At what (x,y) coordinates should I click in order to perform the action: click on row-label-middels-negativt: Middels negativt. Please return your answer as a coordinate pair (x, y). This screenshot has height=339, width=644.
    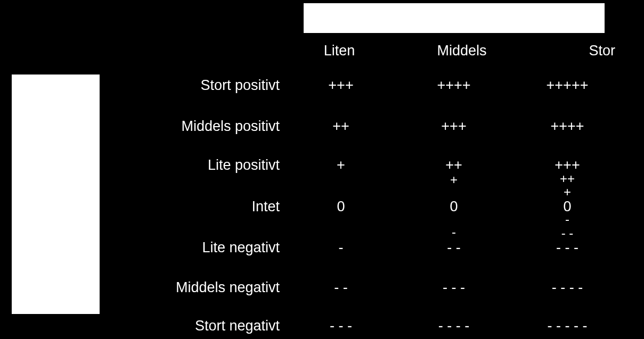
    Looking at the image, I should click on (200, 287).